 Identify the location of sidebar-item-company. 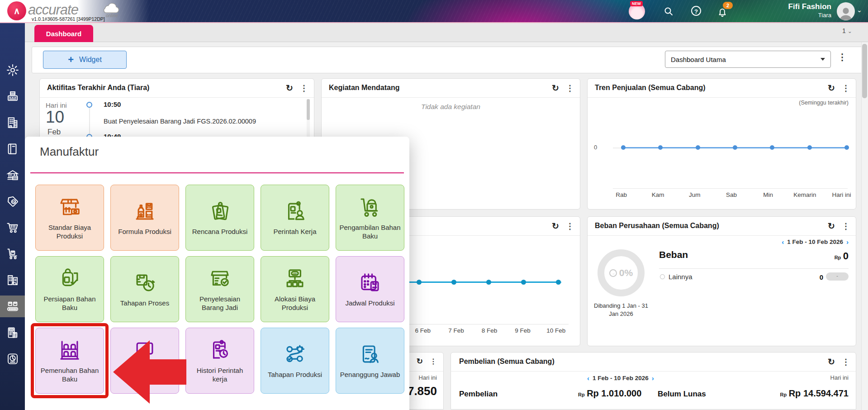
(13, 123).